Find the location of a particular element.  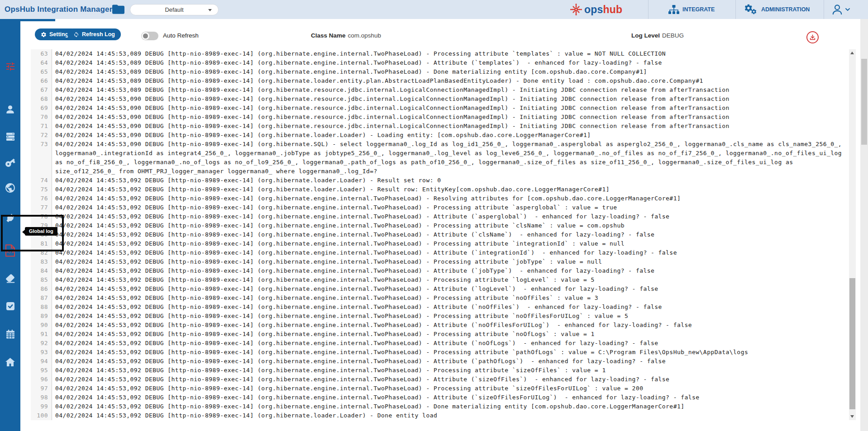

log-line: 6604/02/2024 14:45:53,089 DEBUG [http-ni… is located at coordinates (440, 81).